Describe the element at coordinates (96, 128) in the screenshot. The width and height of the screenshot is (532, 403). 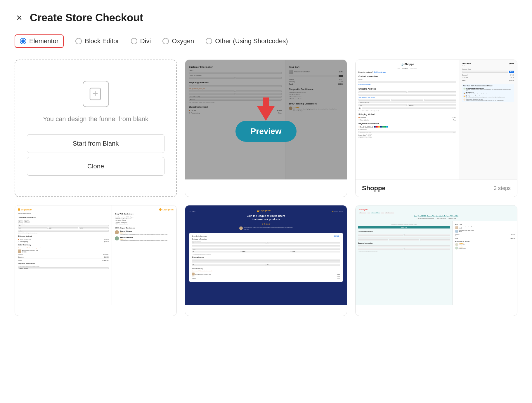
I see `template-card-blank: You can design the funnel from blank Sta…` at that location.